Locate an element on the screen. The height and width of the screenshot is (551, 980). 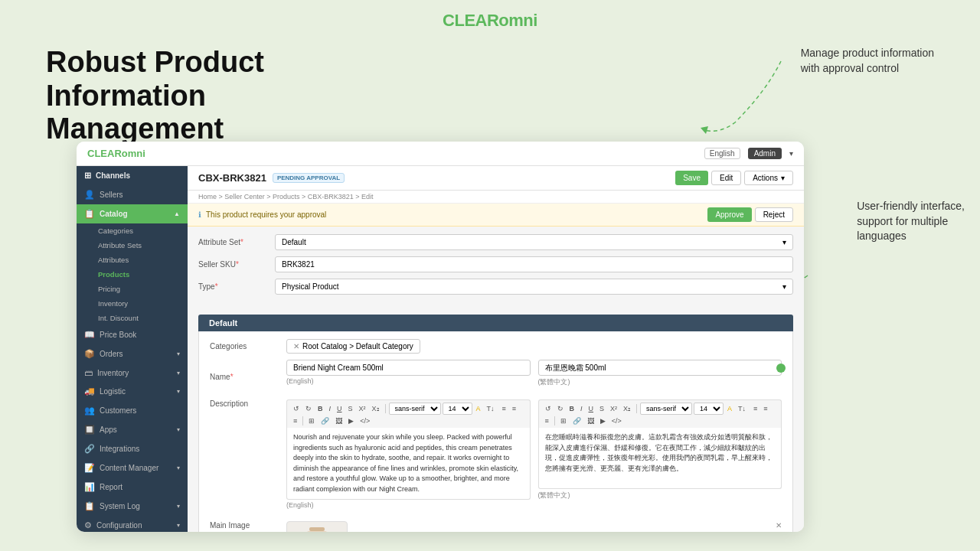
seller-sku-row: Seller SKU* BRK3821 is located at coordinates (496, 265).